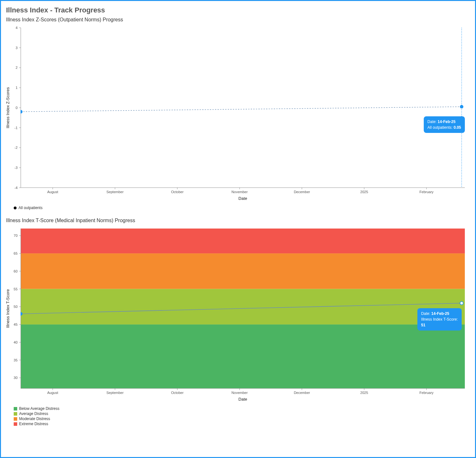 This screenshot has width=476, height=458. What do you see at coordinates (242, 416) in the screenshot?
I see `chart2-legend: Below Average Distress Average Distress …` at bounding box center [242, 416].